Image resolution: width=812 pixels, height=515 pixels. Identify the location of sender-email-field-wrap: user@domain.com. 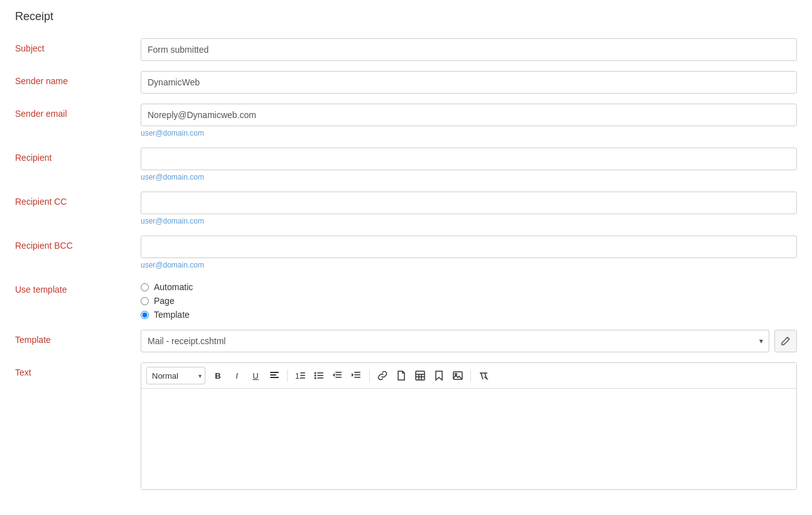
(468, 121).